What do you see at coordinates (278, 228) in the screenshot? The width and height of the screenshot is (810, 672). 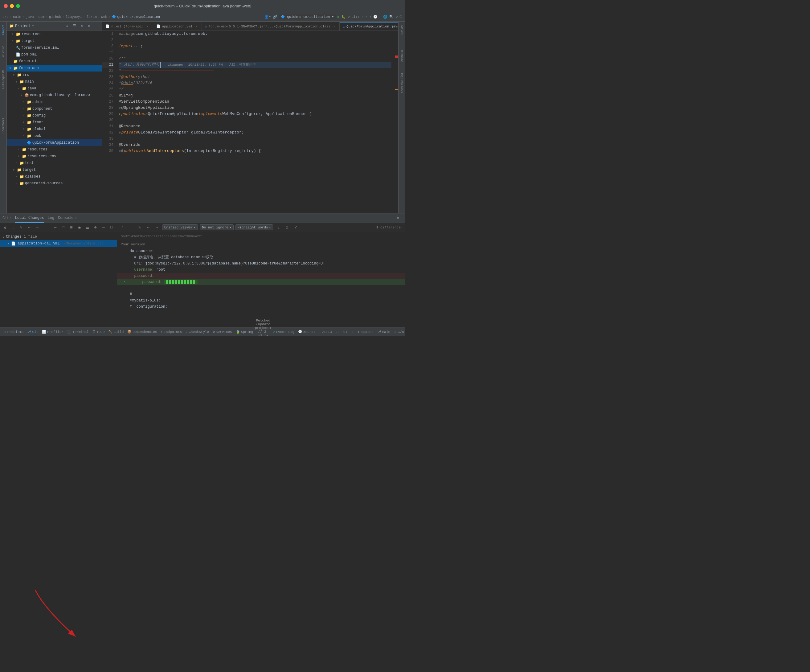 I see `diff-settings-icon: ⇅` at bounding box center [278, 228].